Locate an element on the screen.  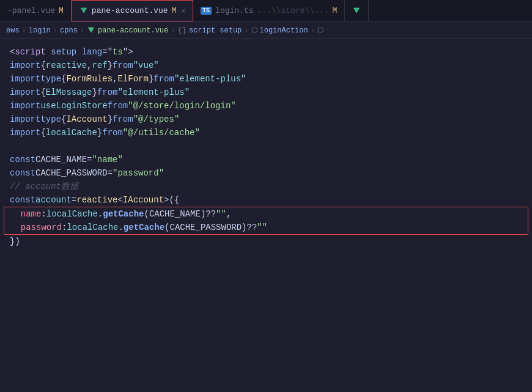
tab-path: ...\\store\\... is located at coordinates (294, 11).